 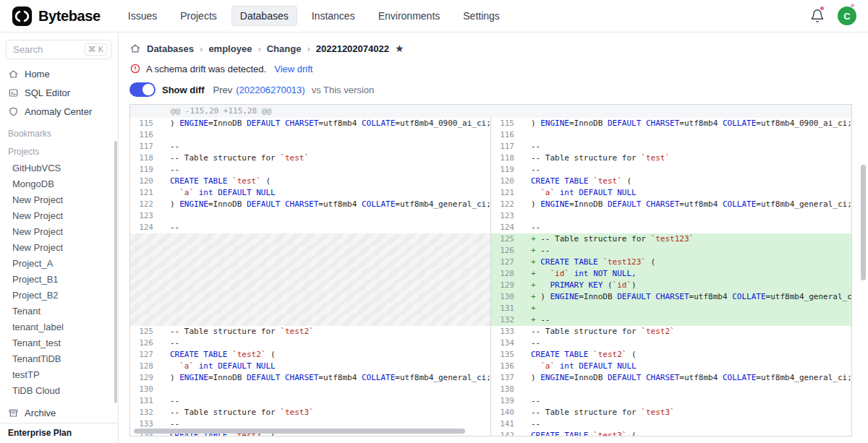 I want to click on sidebar-item-sql-editor: SQL Editor, so click(x=59, y=93).